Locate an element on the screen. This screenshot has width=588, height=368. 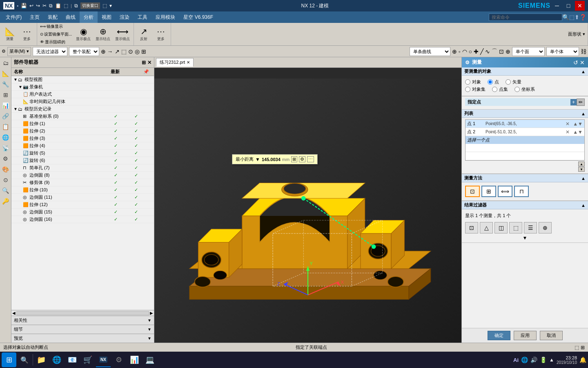
scroll-left-btn: ◀ is located at coordinates (14, 313).